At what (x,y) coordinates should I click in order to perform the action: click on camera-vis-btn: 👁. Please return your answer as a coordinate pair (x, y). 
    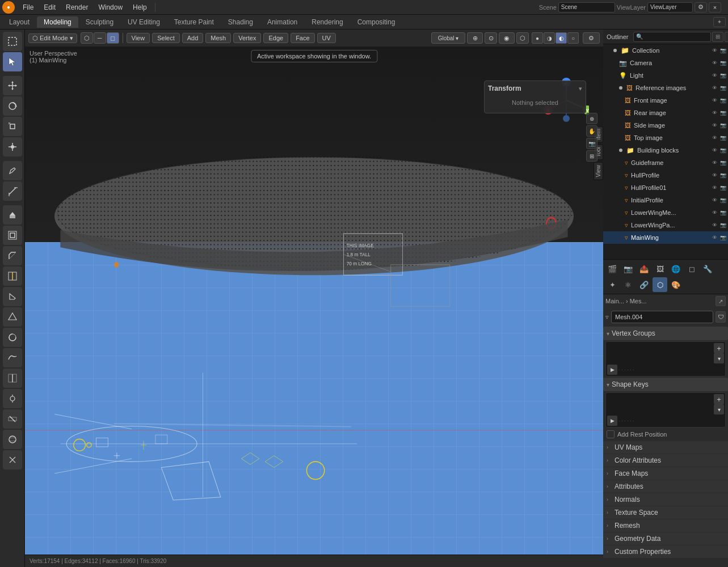
    Looking at the image, I should click on (714, 63).